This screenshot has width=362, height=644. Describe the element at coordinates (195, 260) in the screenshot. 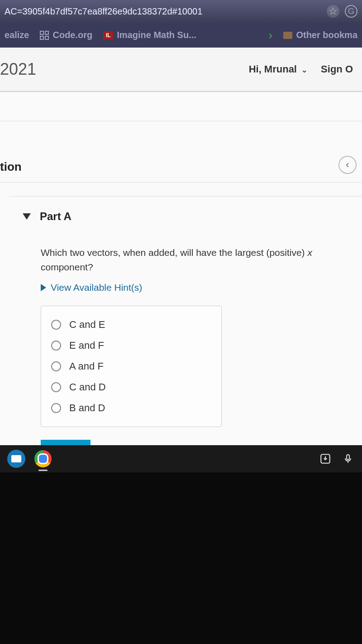

I see `question-text: Which two vectors, when added, will have…` at that location.